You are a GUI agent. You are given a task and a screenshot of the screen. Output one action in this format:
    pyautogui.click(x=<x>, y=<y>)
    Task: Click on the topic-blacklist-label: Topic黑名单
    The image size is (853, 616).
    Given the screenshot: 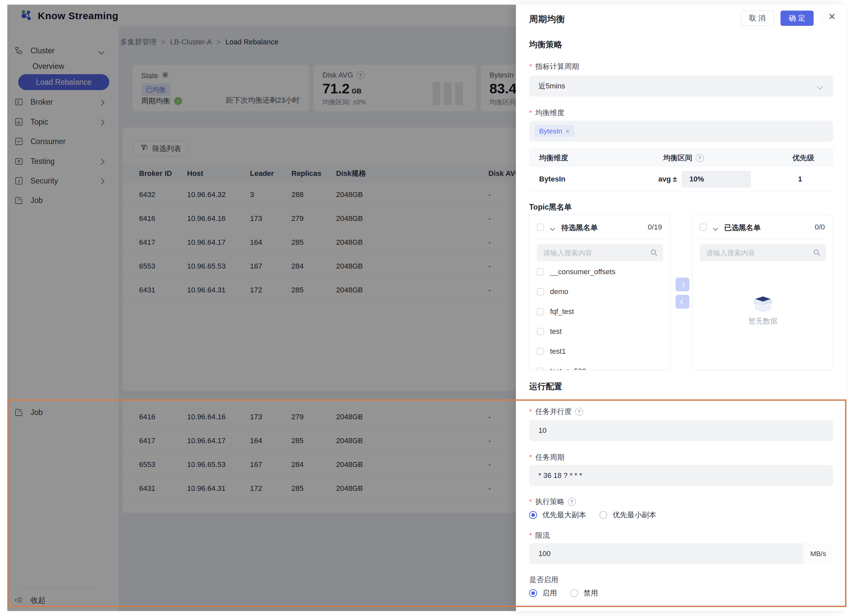 What is the action you would take?
    pyautogui.click(x=551, y=207)
    